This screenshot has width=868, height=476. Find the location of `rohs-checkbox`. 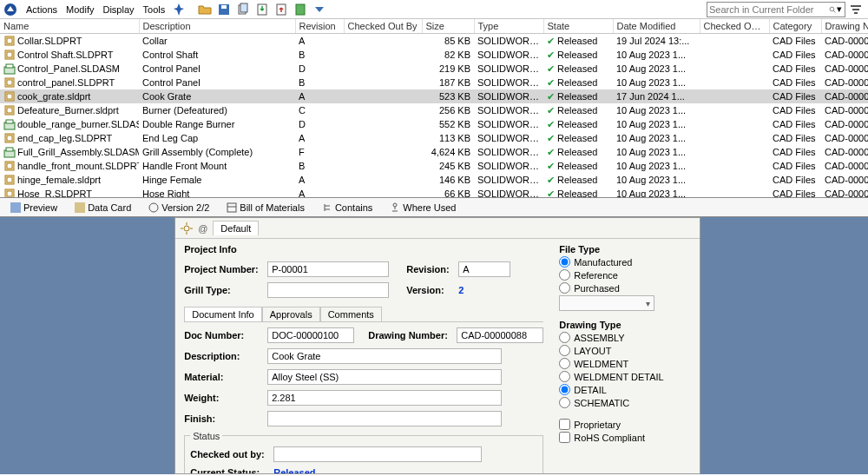

rohs-checkbox is located at coordinates (564, 438).